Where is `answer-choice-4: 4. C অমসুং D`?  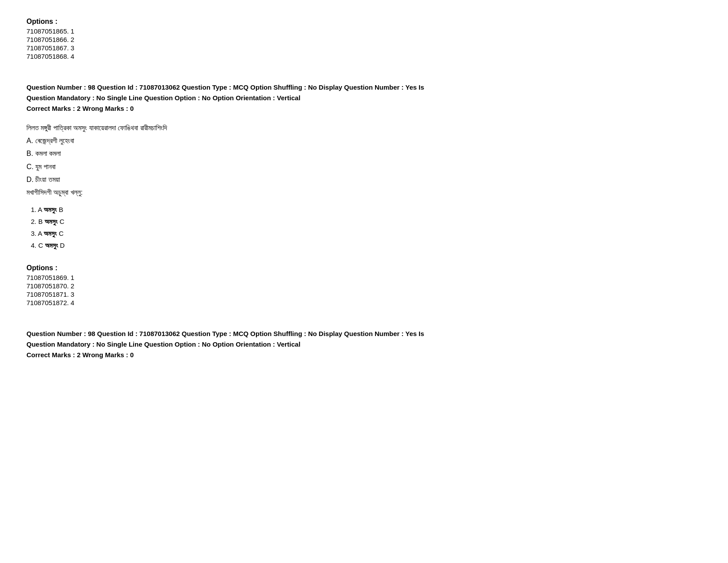 answer-choice-4: 4. C অমসুং D is located at coordinates (366, 246).